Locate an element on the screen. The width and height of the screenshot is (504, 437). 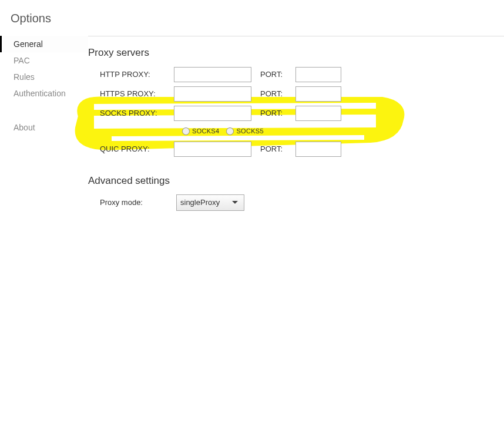
https-proxy-row: HTTPS PROXY: PORT: is located at coordinates (302, 94).